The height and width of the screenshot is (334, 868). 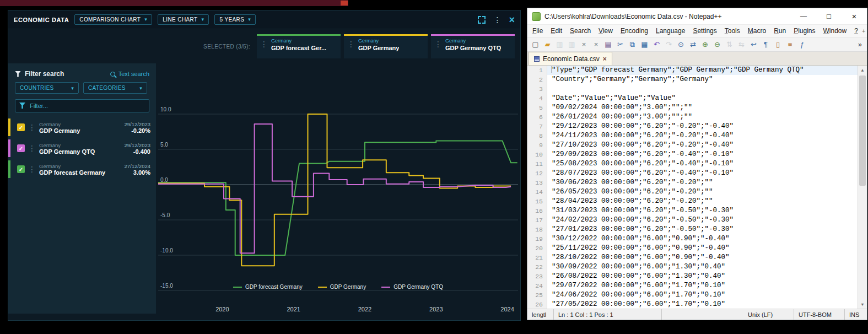 I want to click on line-text: "29/12/2023 00:00:00";"6.20";"-0.20";"-0…, so click(x=702, y=127).